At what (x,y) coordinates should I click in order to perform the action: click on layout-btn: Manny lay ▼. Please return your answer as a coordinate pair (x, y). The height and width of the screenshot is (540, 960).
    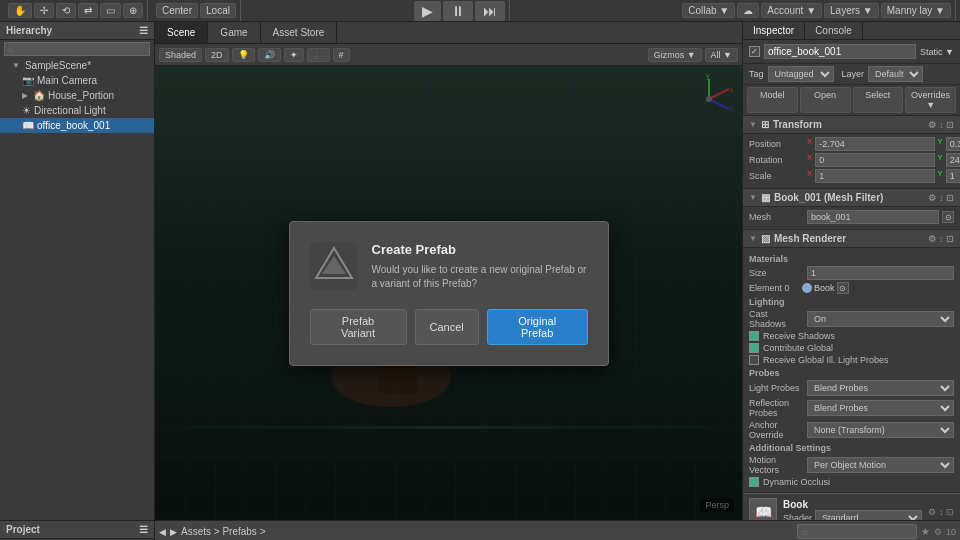
    Looking at the image, I should click on (916, 10).